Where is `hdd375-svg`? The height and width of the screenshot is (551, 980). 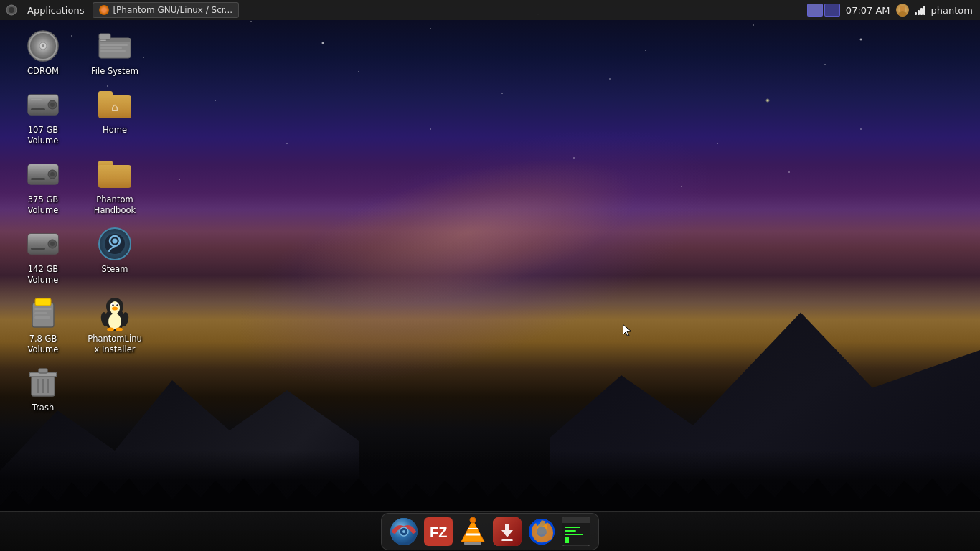
hdd375-svg is located at coordinates (43, 174).